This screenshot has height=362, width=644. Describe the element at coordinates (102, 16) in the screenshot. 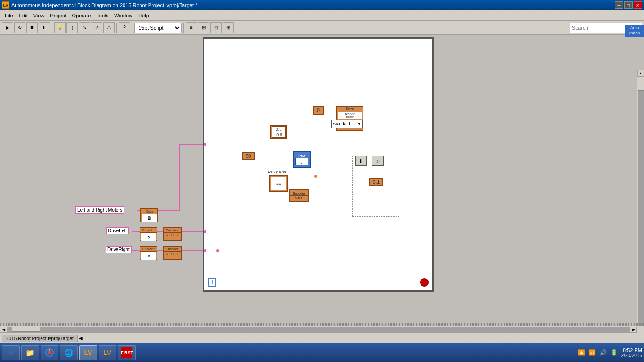

I see `menu-tools: Tools` at that location.